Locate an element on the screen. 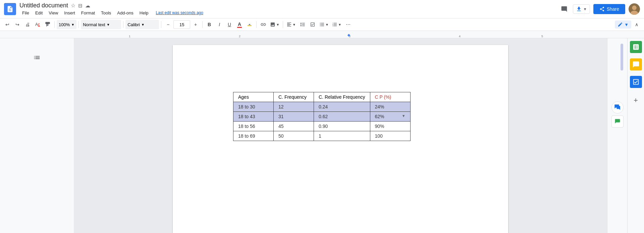 This screenshot has height=233, width=644. add-note-sidebar-button is located at coordinates (618, 122).